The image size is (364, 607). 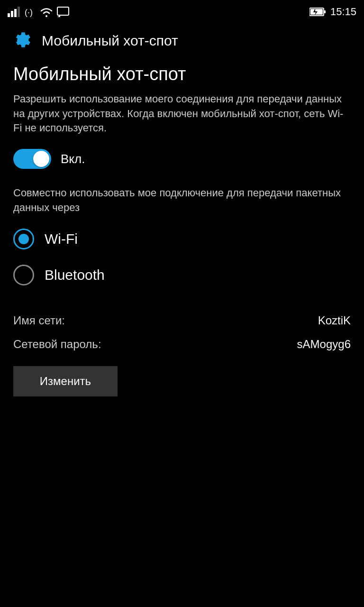 What do you see at coordinates (182, 350) in the screenshot?
I see `network-info-section: Имя сети: KoztiK Сетевой пароль: sAMogyg…` at bounding box center [182, 350].